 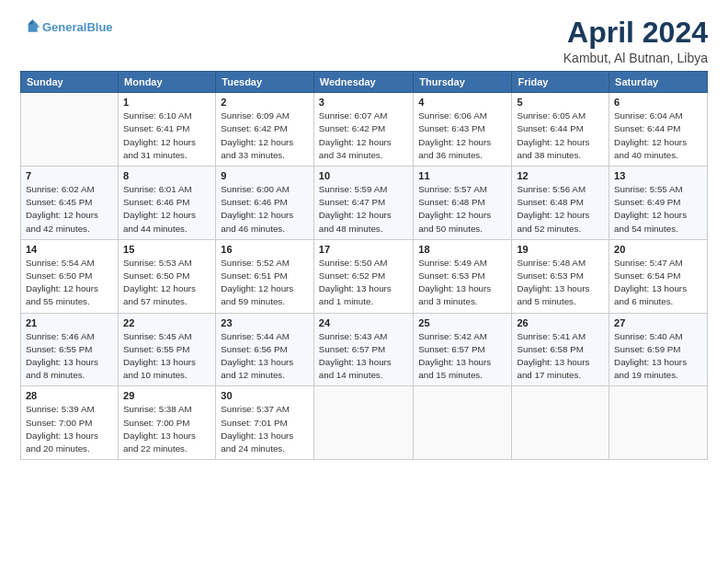 I want to click on day-info: Sunrise: 6:04 AM Sunset: 6:44 PM Dayligh…, so click(x=658, y=136).